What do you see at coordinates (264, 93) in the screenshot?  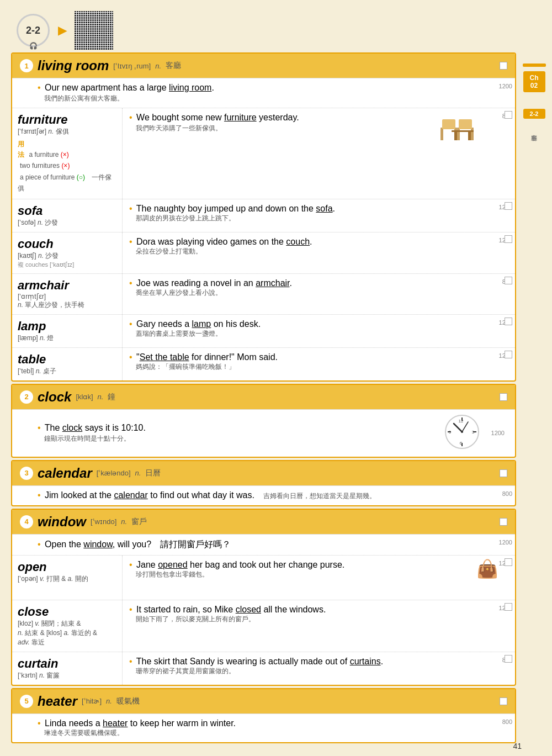 I see `section1-example: • Our new apartment has a large living r…` at bounding box center [264, 93].